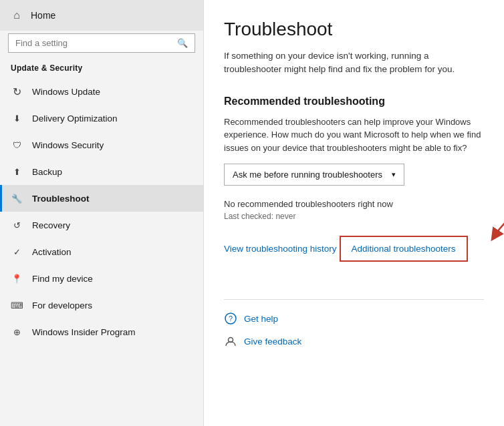 The height and width of the screenshot is (426, 504). I want to click on sidebar-item-label: Troubleshoot, so click(61, 199).